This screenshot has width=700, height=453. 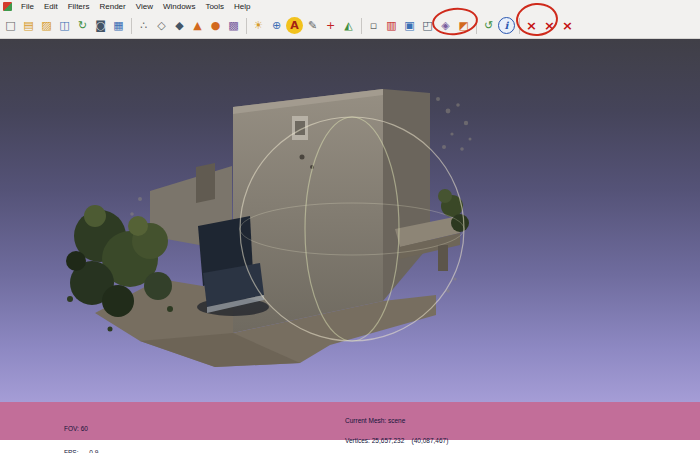 I want to click on current-mesh-label: Current Mesh: scene, so click(x=396, y=422).